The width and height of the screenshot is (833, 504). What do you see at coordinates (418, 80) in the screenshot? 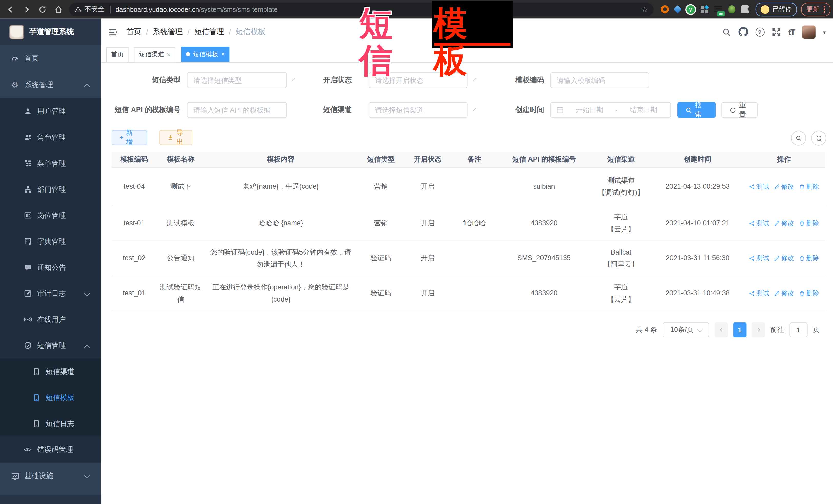
I see `status-select` at bounding box center [418, 80].